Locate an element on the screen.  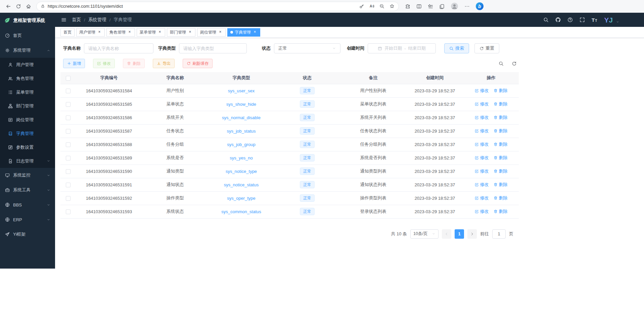
read-aloud-icon: A is located at coordinates (372, 6).